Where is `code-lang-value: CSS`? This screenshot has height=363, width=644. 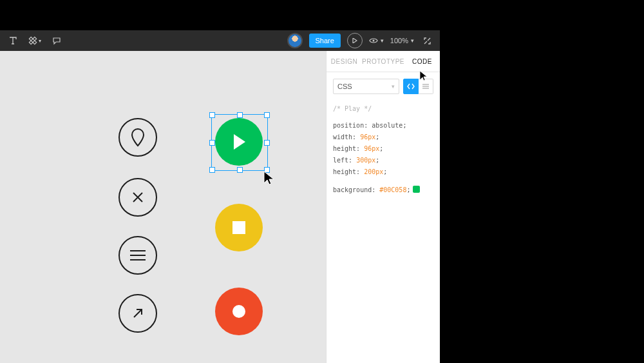
code-lang-value: CSS is located at coordinates (345, 86).